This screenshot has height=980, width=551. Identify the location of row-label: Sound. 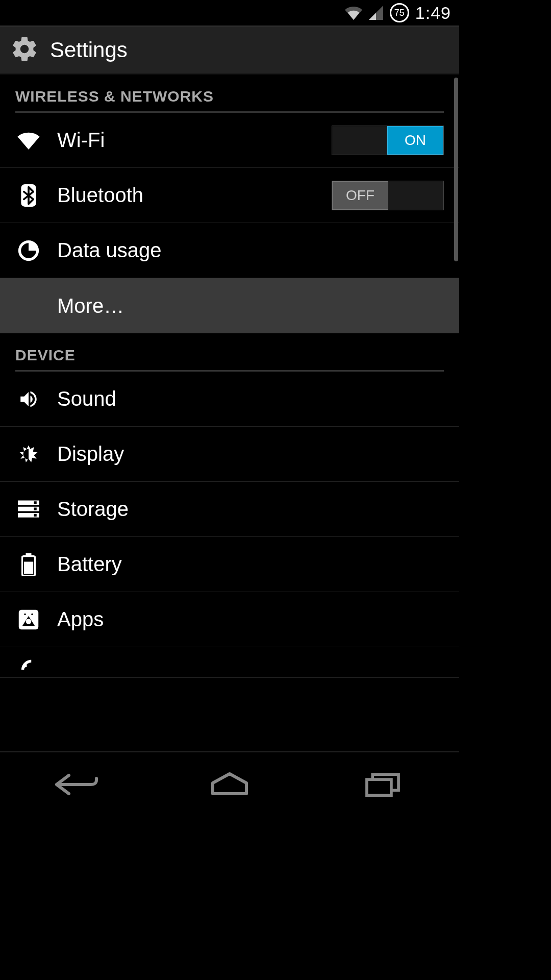
(251, 399).